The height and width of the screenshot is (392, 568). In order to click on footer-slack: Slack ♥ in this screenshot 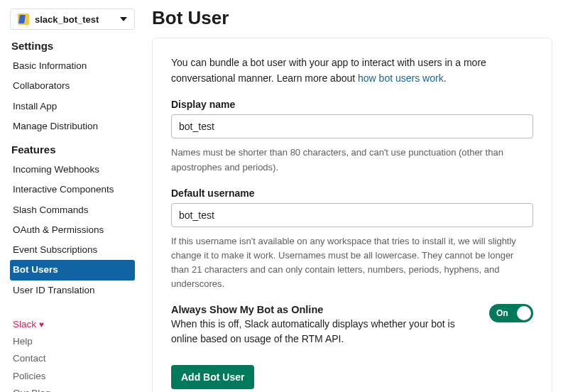, I will do `click(72, 325)`.